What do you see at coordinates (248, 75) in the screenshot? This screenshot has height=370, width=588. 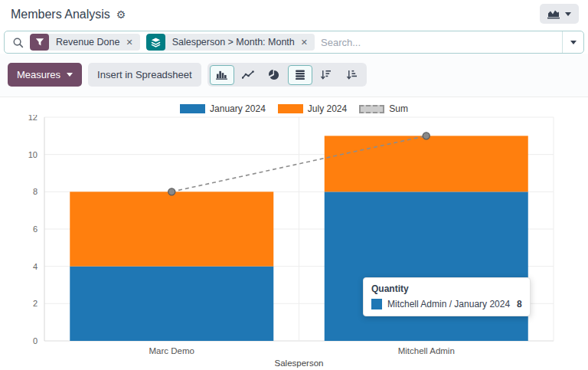 I see `line-chart-icon` at bounding box center [248, 75].